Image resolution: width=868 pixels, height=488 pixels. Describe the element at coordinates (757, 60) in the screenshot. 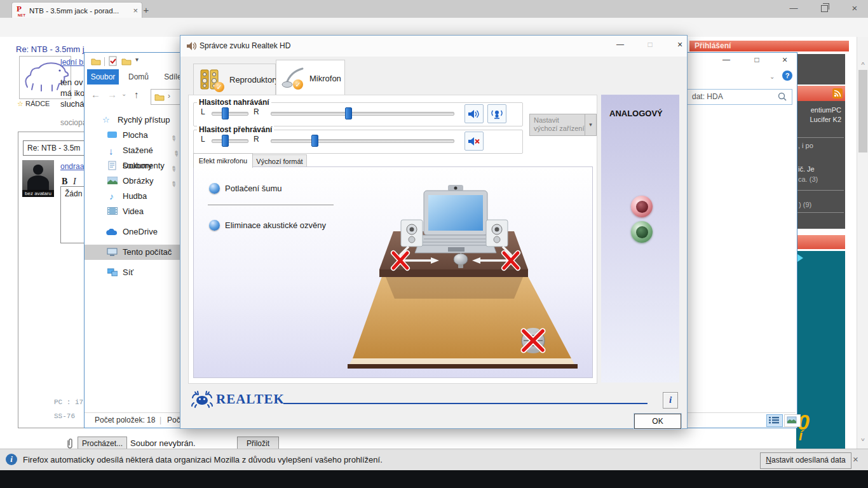

I see `explorer-maximize-button: □` at that location.